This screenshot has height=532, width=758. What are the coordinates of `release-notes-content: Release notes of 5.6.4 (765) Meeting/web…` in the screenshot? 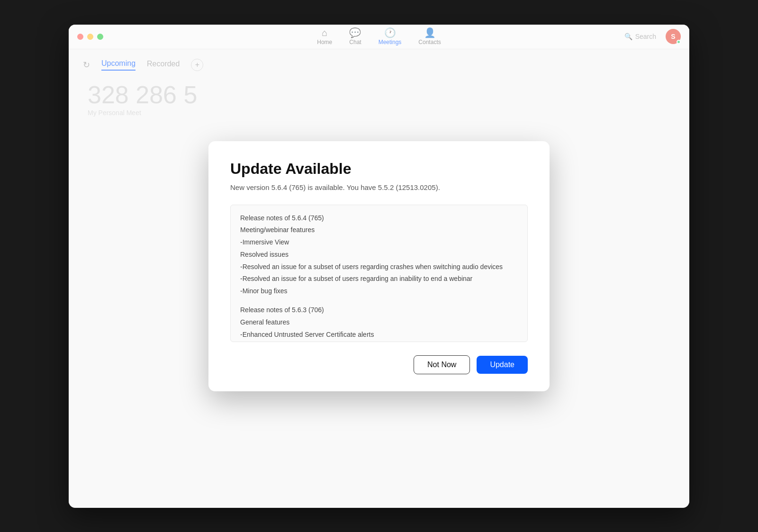 It's located at (382, 277).